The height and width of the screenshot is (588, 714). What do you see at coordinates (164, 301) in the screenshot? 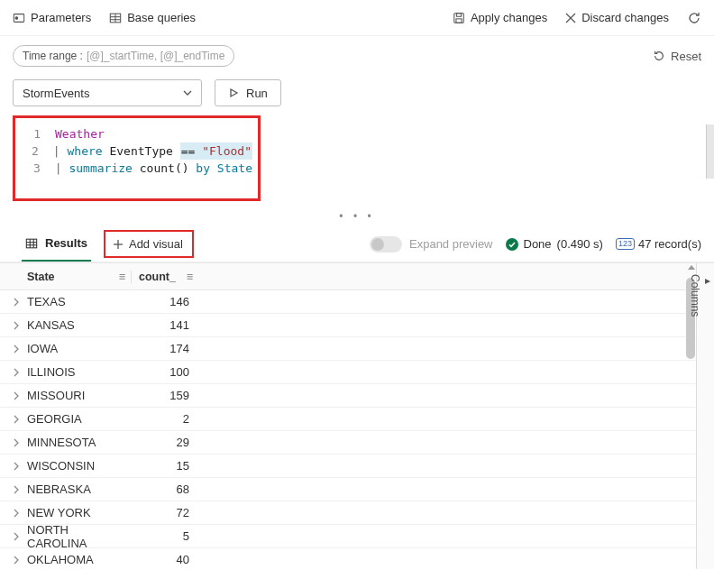
I see `cell-count: 146` at bounding box center [164, 301].